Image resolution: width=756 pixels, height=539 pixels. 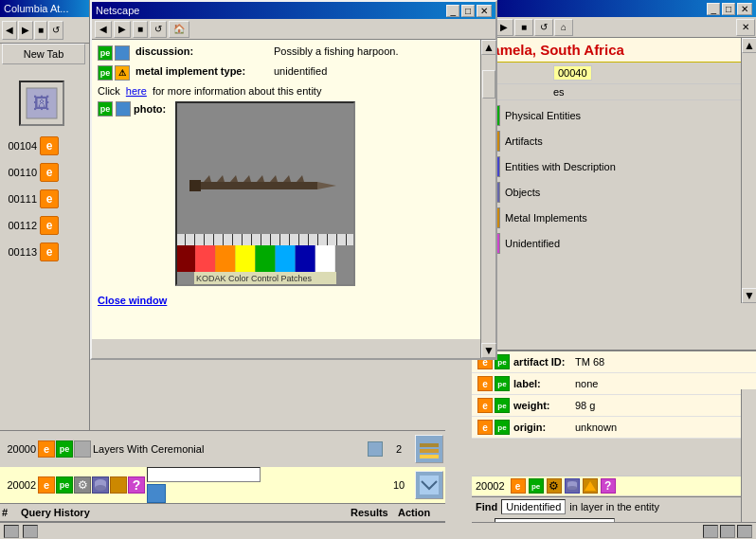 I want to click on detail-weight-row: e pe weight: 98 g, so click(x=614, y=405).